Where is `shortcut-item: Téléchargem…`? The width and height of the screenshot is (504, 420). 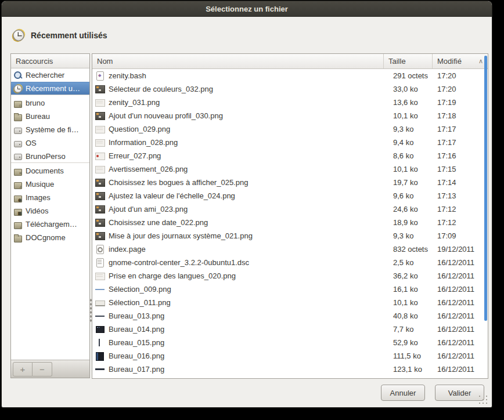
shortcut-item: Téléchargem… is located at coordinates (50, 224).